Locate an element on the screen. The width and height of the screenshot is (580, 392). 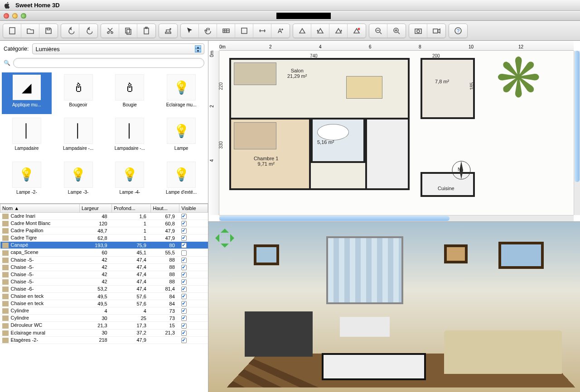
category-select: Lumières ▲▼ is located at coordinates (118, 49).